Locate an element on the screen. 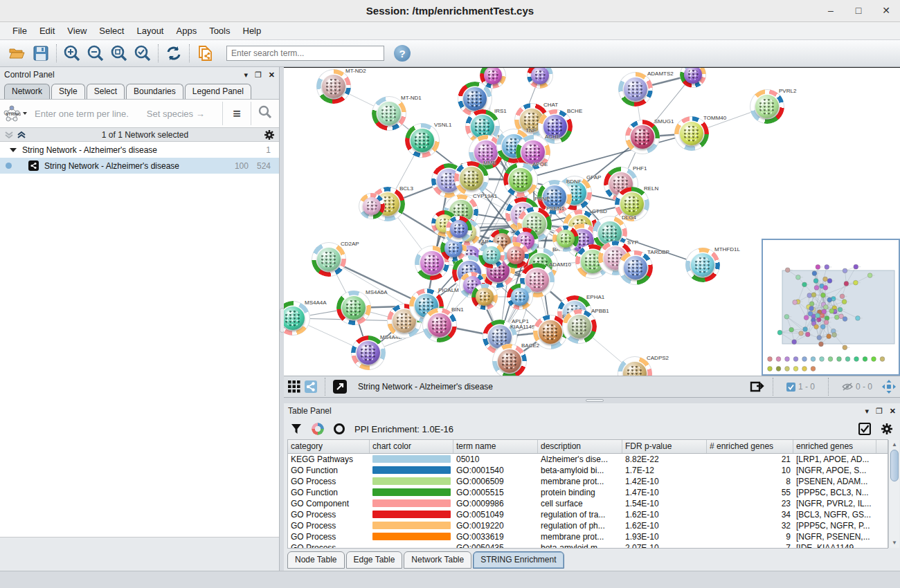  network-selected-count: 1 of 1 Network selected is located at coordinates (145, 135).